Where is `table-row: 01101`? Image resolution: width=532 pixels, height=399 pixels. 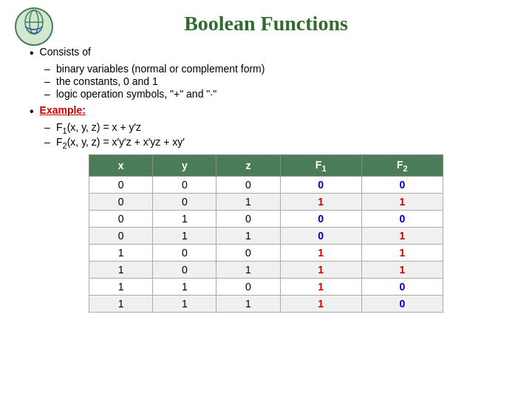 table-row: 01101 is located at coordinates (266, 236).